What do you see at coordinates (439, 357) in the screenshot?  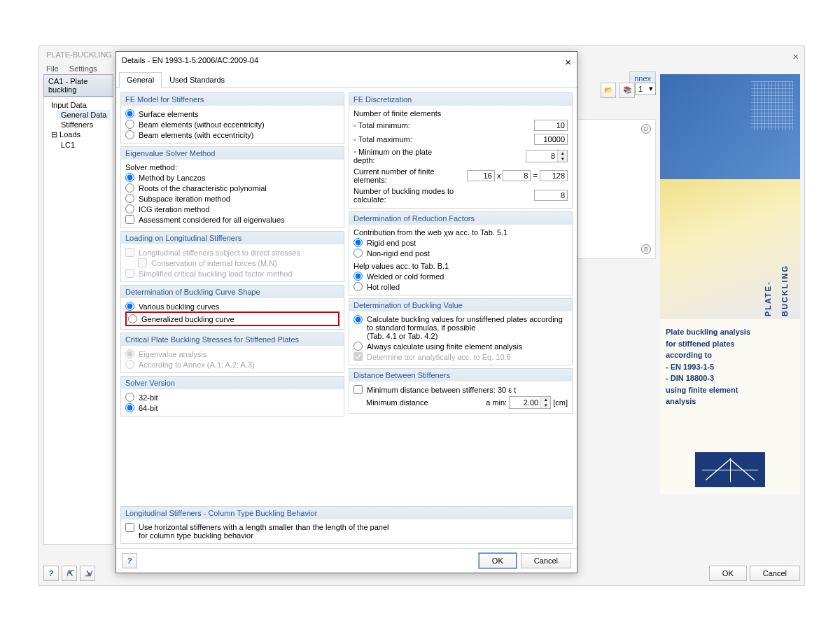 I see `label: Determine αcr analytically acc. to Eq. 1…` at bounding box center [439, 357].